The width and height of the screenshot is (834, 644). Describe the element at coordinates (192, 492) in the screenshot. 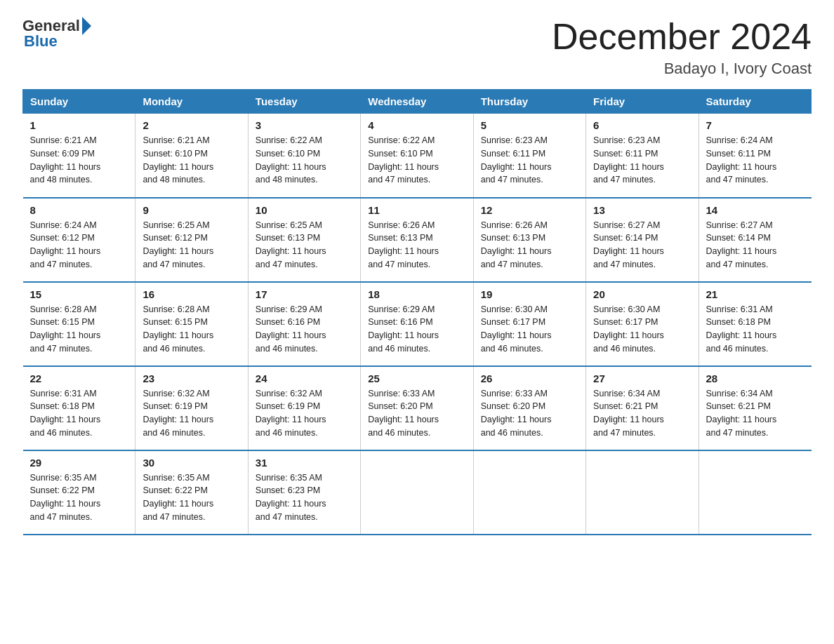

I see `calendar-cell: 30Sunrise: 6:35 AMSunset: 6:22 PMDayligh…` at that location.